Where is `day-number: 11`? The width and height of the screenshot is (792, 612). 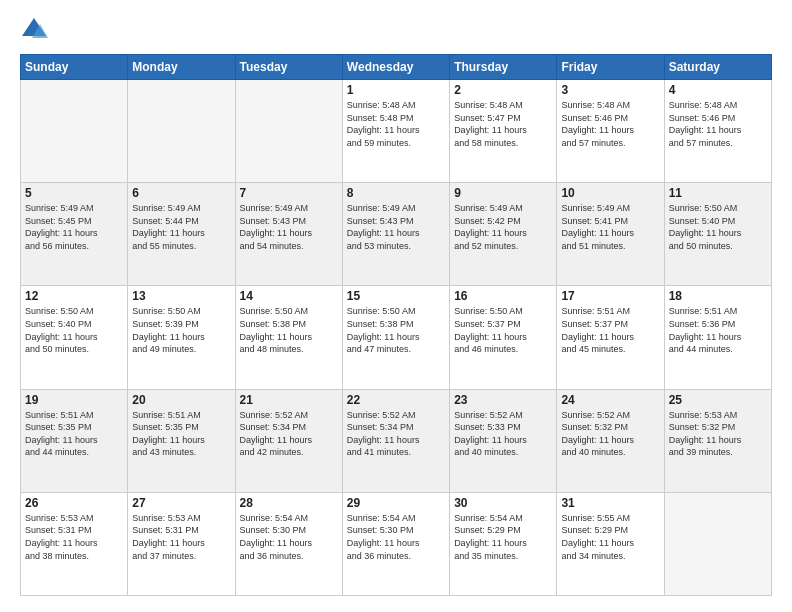 day-number: 11 is located at coordinates (718, 193).